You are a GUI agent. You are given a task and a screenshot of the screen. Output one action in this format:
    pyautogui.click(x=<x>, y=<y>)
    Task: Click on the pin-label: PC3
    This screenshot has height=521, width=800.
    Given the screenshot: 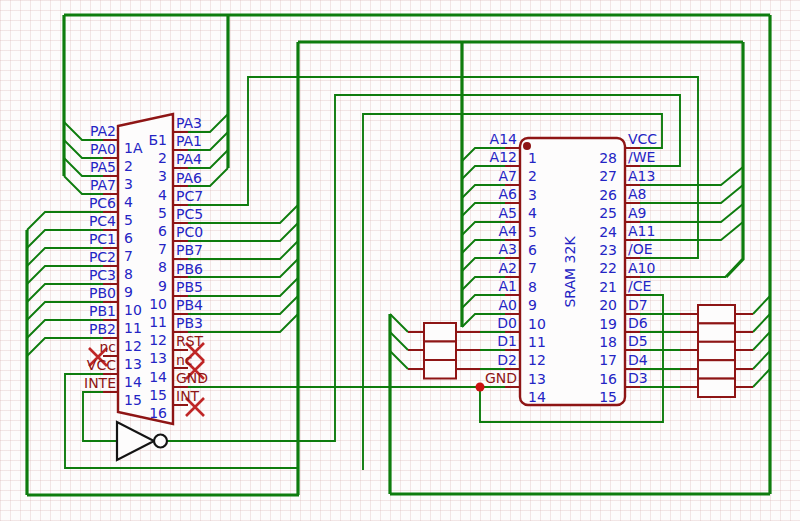 What is the action you would take?
    pyautogui.click(x=102, y=275)
    